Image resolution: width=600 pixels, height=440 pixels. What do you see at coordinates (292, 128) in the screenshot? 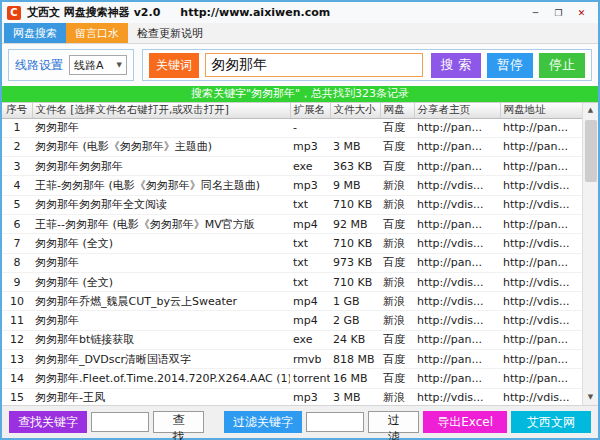
I see `table-row: 1 匆匆那年 - 百度 http://pan... http://pan...` at bounding box center [292, 128].